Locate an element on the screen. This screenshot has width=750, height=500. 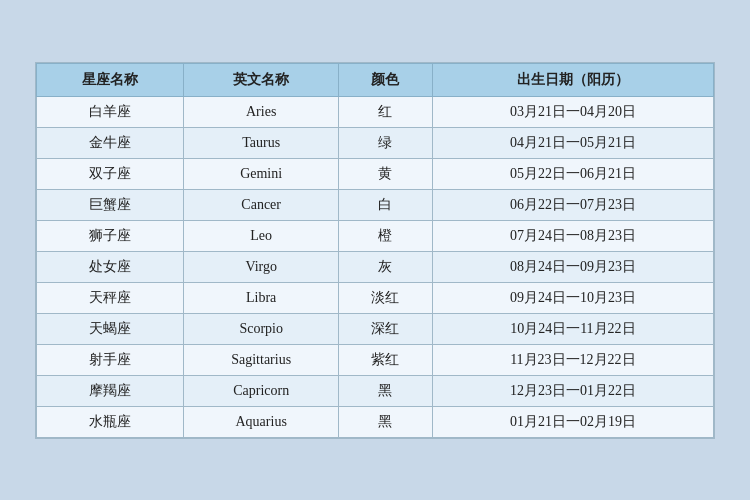
cell-color: 紫红 is located at coordinates (386, 360).